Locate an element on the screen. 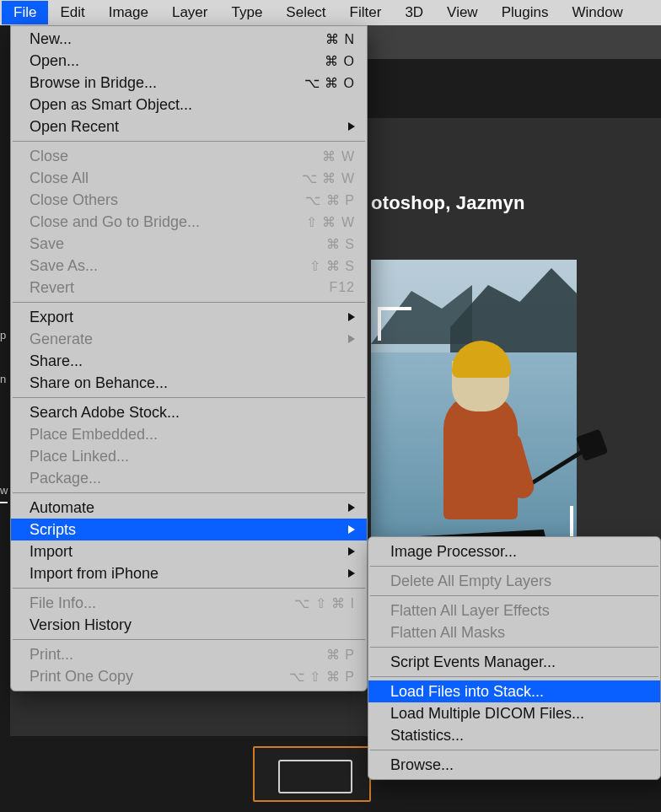 This screenshot has height=812, width=661. submenu-item-label: Image Processor... is located at coordinates (454, 551).